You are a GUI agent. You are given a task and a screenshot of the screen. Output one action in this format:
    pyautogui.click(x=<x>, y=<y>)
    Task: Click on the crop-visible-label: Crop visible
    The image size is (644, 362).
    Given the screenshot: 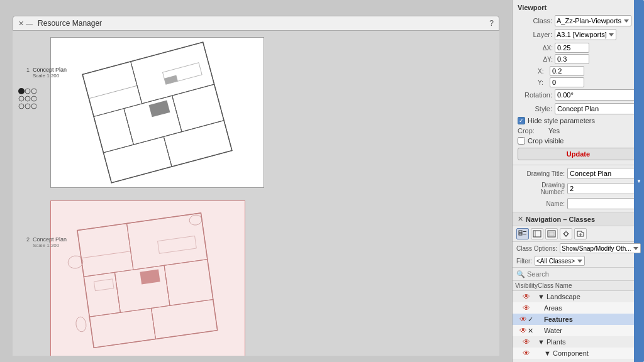 What is the action you would take?
    pyautogui.click(x=546, y=141)
    